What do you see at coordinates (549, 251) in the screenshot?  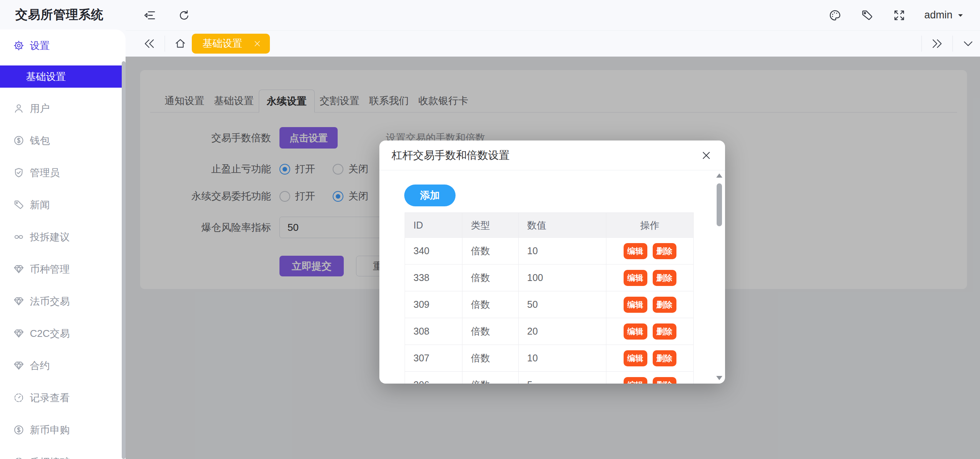 I see `table-row: 340 倍数 10 编辑 删除` at bounding box center [549, 251].